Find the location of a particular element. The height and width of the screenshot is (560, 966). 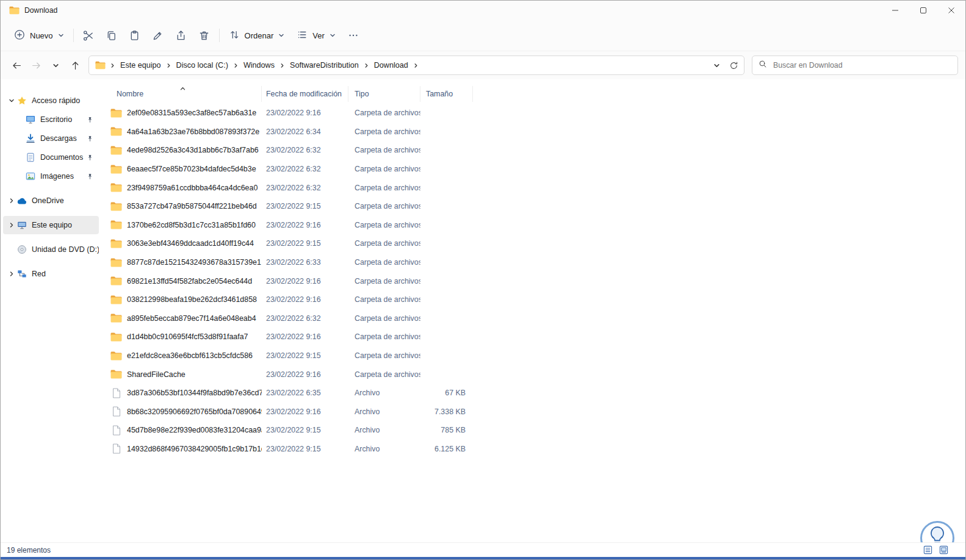

file-name: 1370be62cd8f5b3d1c7cc31a85b1fd60 is located at coordinates (192, 225).